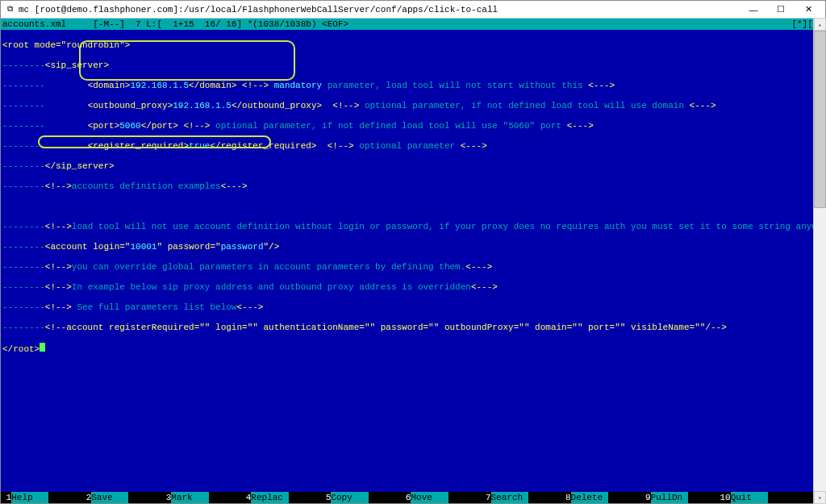  Describe the element at coordinates (428, 498) in the screenshot. I see `fnkey-6: 6Move` at that location.